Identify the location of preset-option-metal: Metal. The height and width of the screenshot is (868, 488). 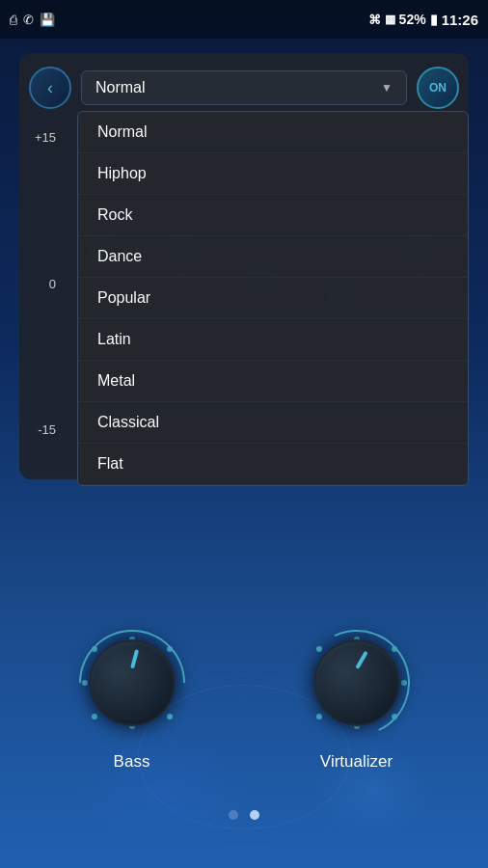
(273, 382).